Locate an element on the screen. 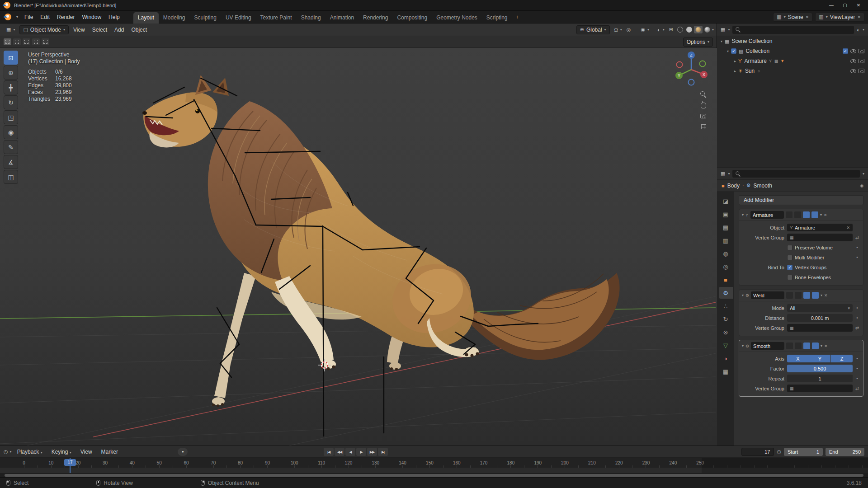  tool-button-rotate: ↻ is located at coordinates (11, 102).